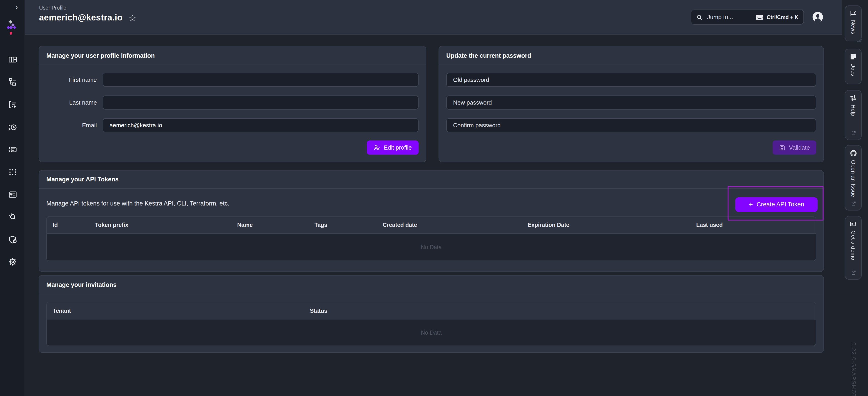  What do you see at coordinates (853, 224) in the screenshot?
I see `demo-screen-icon` at bounding box center [853, 224].